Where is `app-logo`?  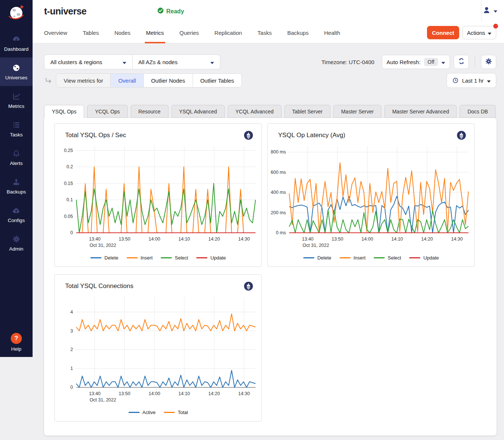 app-logo is located at coordinates (16, 14).